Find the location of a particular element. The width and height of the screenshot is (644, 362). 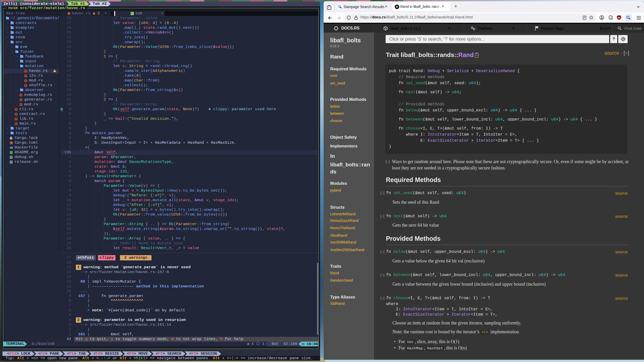

svg-text: uO is located at coordinates (619, 18).